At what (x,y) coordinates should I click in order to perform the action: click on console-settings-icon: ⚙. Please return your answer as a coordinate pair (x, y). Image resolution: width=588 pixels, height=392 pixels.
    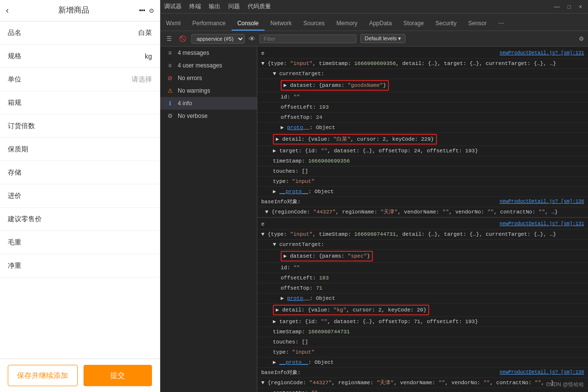
    Looking at the image, I should click on (582, 39).